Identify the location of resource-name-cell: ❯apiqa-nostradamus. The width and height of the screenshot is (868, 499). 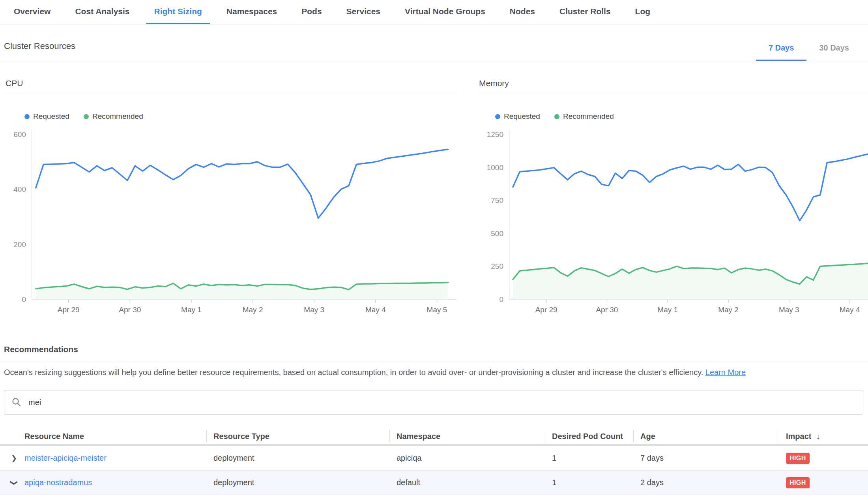
(103, 482).